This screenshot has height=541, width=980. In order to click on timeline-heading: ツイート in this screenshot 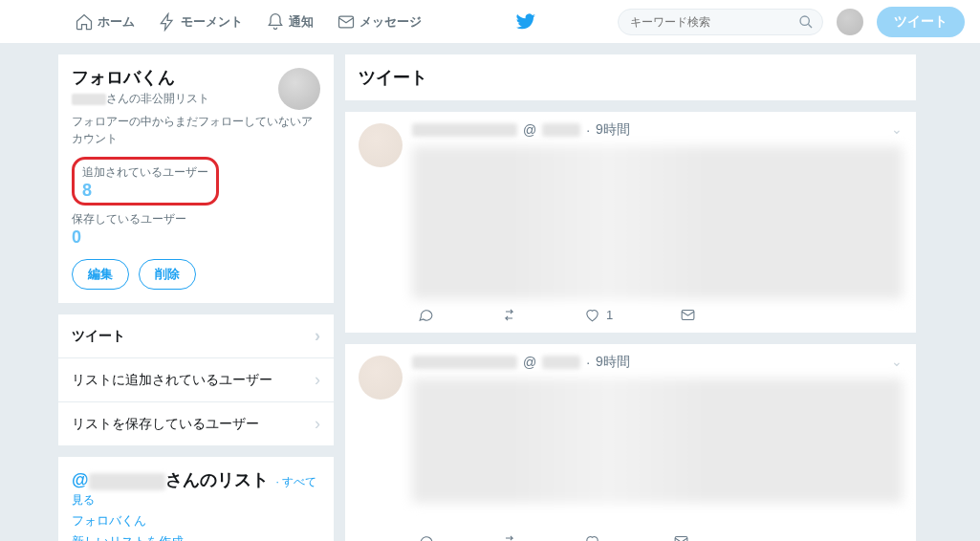, I will do `click(631, 77)`.